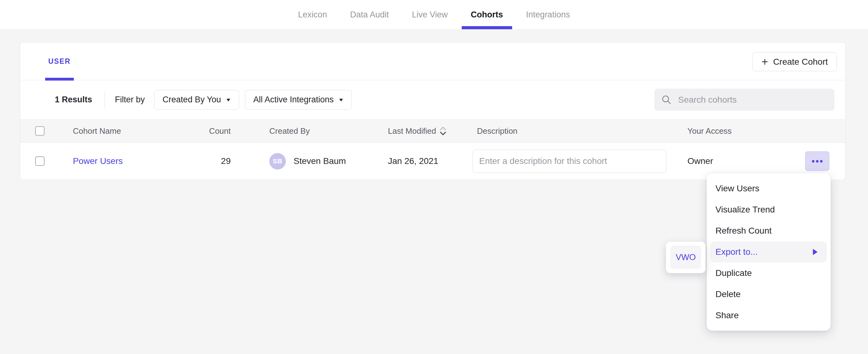 This screenshot has height=354, width=868. Describe the element at coordinates (320, 161) in the screenshot. I see `created-by-name: Steven Baum` at that location.